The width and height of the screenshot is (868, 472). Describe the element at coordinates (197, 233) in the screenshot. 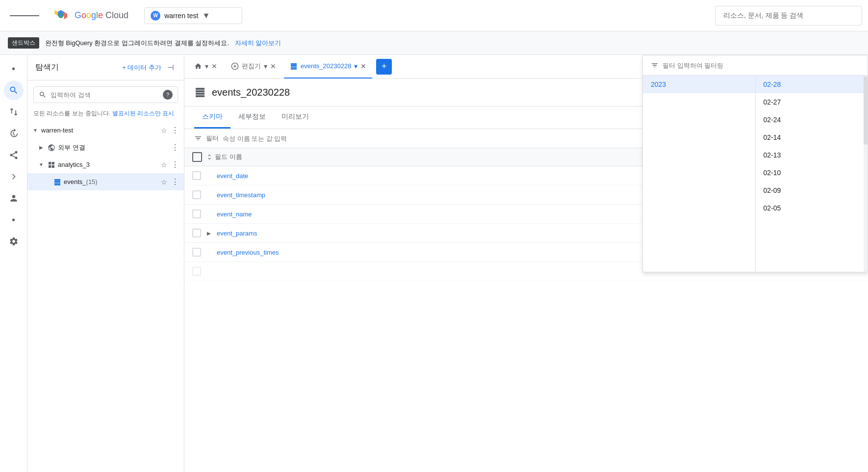

I see `row-checkbox-event-params` at that location.